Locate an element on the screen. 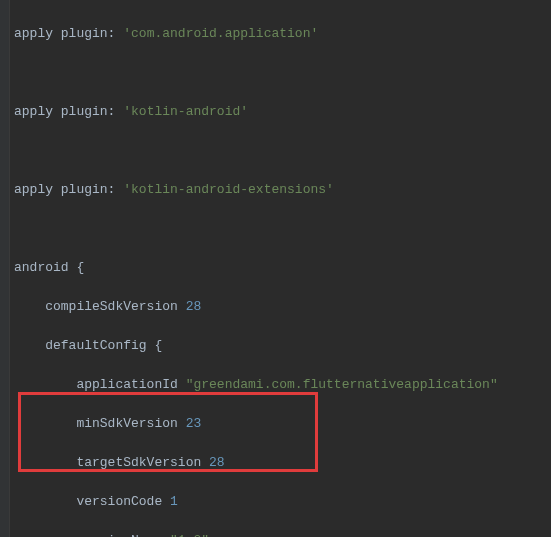  code-line: apply plugin: 'com.android.application' is located at coordinates (282, 34).